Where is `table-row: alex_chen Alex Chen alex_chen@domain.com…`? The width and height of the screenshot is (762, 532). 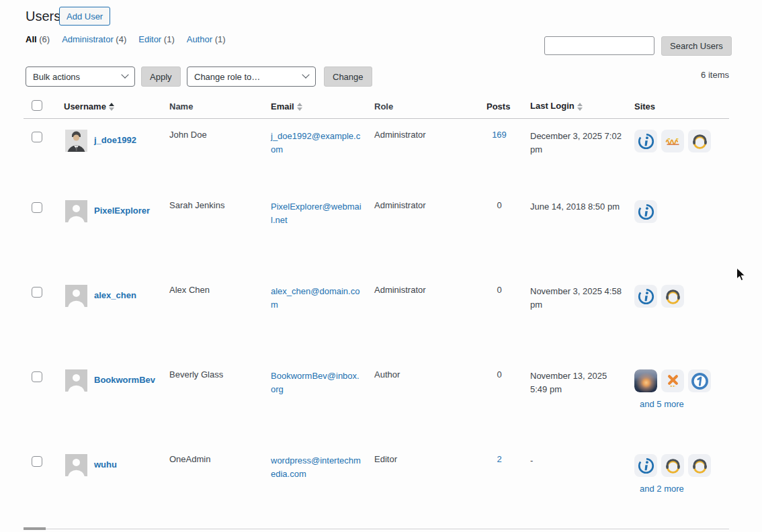 table-row: alex_chen Alex Chen alex_chen@domain.com… is located at coordinates (376, 316).